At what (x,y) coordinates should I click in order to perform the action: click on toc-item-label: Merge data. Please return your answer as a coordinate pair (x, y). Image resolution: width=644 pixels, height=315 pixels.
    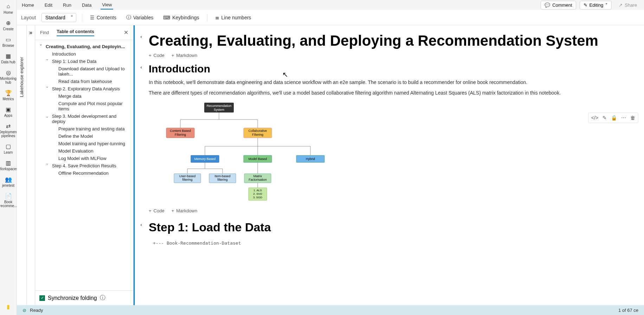
    Looking at the image, I should click on (70, 96).